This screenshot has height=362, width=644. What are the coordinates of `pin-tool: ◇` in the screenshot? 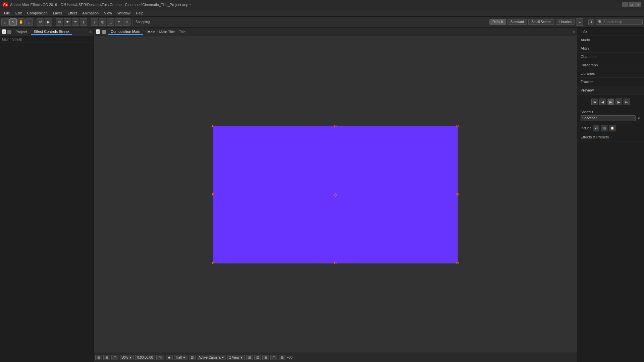 It's located at (127, 22).